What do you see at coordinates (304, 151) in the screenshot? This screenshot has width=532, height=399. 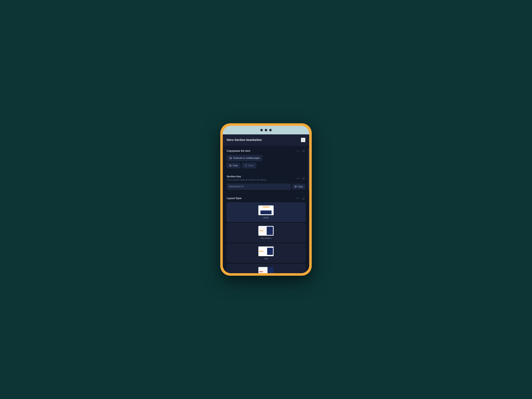 I see `copy-paste-refresh-button` at bounding box center [304, 151].